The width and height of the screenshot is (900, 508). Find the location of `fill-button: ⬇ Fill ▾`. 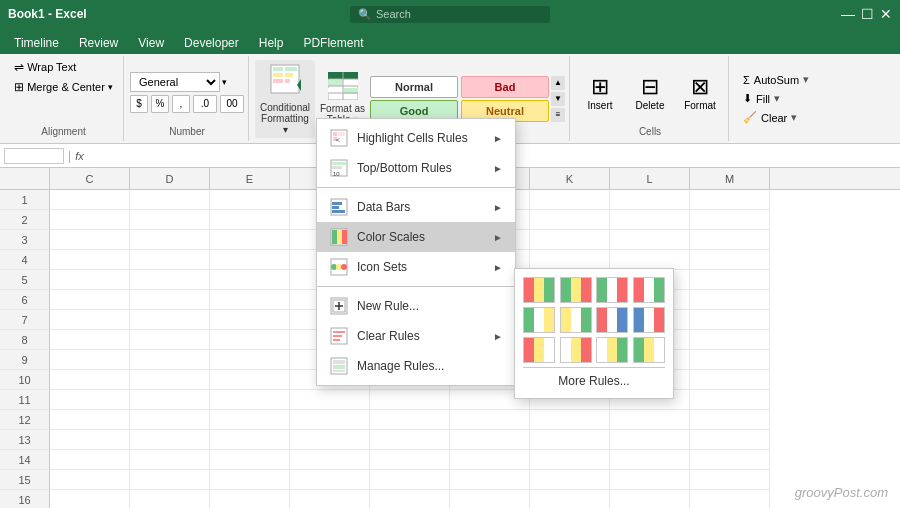

fill-button: ⬇ Fill ▾ is located at coordinates (776, 98).